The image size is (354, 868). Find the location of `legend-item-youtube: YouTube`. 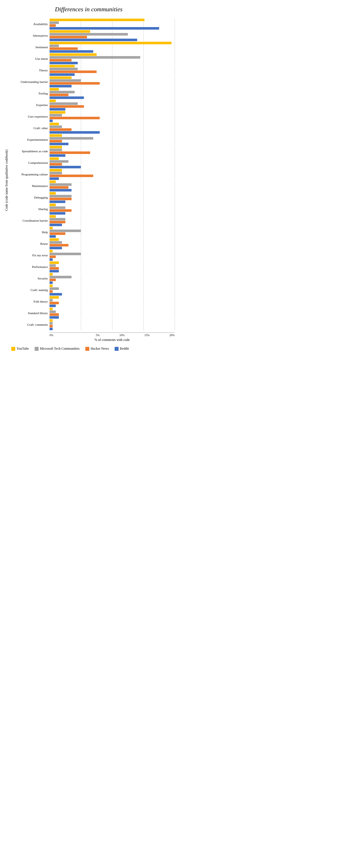

legend-item-youtube: YouTube is located at coordinates (20, 349).